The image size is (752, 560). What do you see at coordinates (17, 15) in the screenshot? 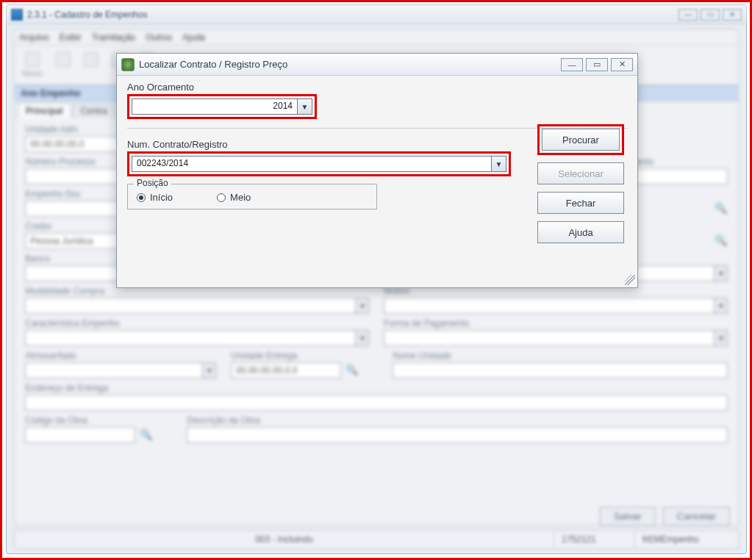
I see `app-icon` at bounding box center [17, 15].